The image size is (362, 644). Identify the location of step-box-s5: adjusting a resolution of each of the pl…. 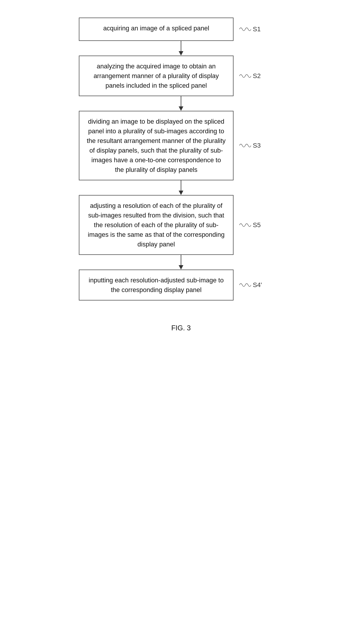
(156, 225).